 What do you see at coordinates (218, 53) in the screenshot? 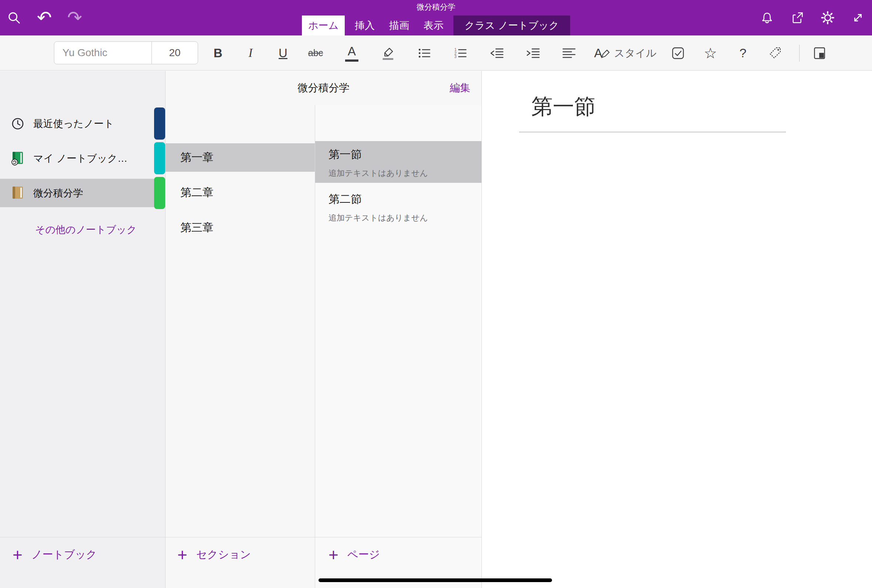
I see `bold-button: B` at bounding box center [218, 53].